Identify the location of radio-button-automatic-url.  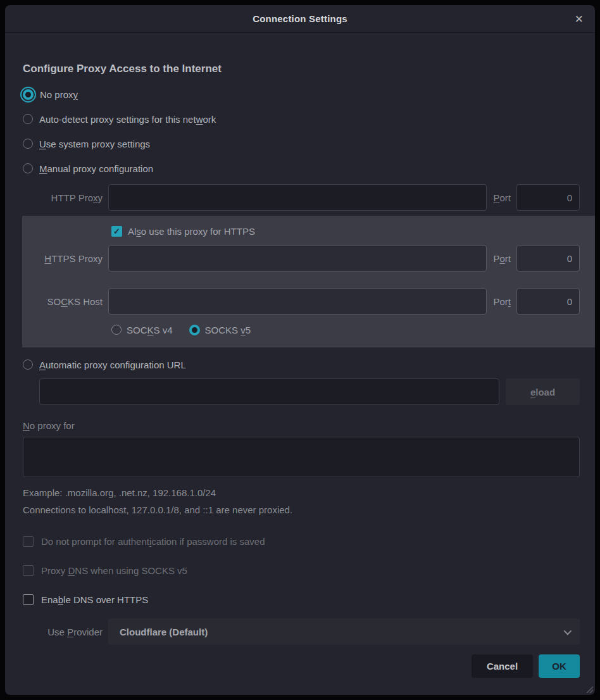
(28, 365).